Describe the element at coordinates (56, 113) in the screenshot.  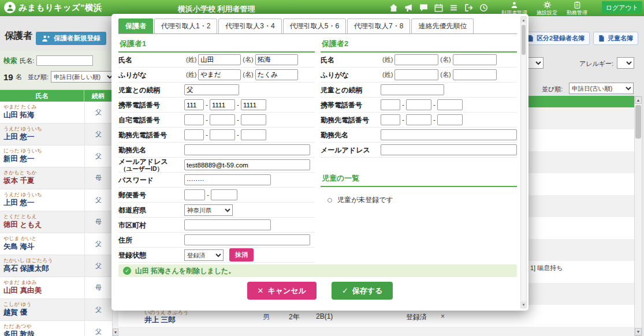
I see `list-item: やまだ たくみ山田 拓海父` at that location.